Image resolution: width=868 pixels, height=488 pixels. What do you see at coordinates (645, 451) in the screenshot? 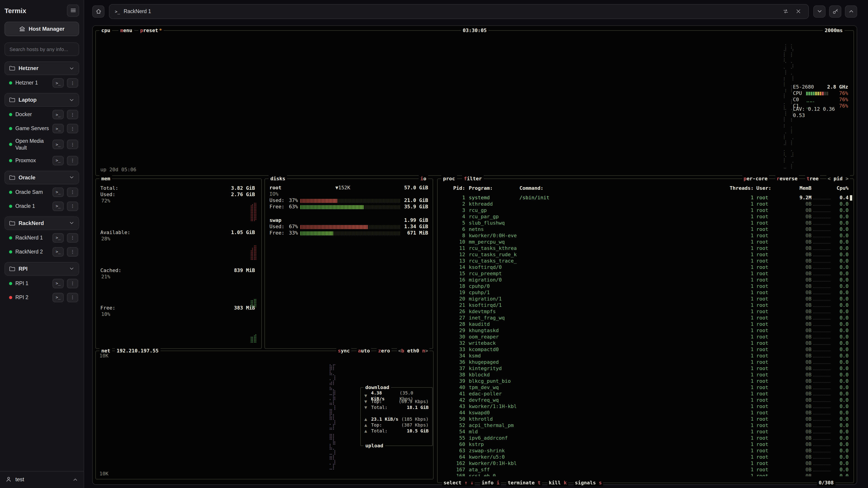
I see `process-row: 63 zswap-shrink 1 root 0B 0.0` at bounding box center [645, 451].